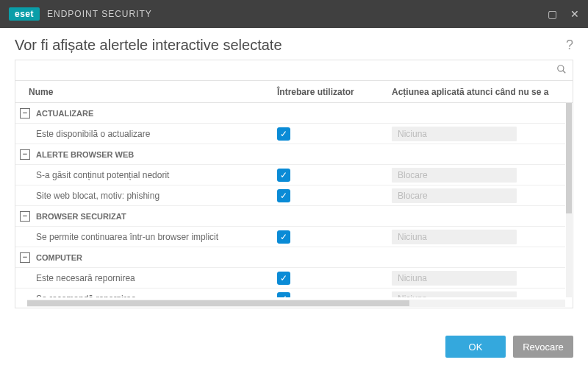  What do you see at coordinates (290, 237) in the screenshot?
I see `table-row: Se permite continuarea într-un browser i…` at bounding box center [290, 237].